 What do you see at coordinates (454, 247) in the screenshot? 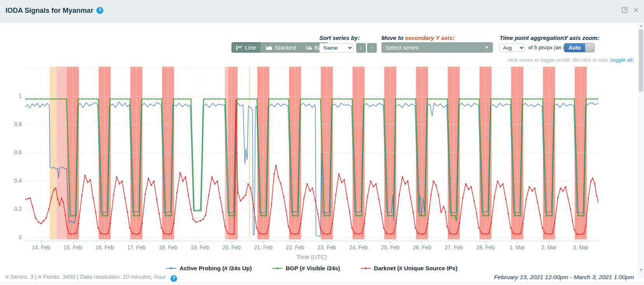
I see `x-tick-label: 27. Feb` at bounding box center [454, 247].